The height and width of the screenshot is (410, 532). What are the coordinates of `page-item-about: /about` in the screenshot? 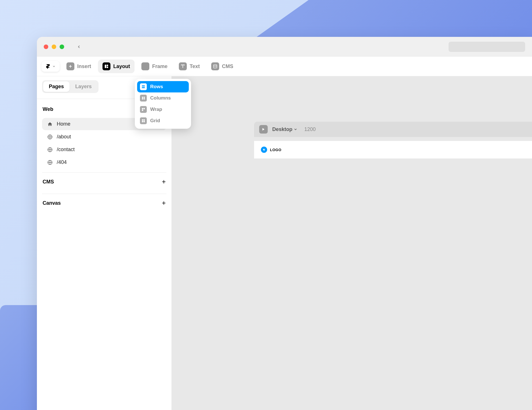 It's located at (104, 137).